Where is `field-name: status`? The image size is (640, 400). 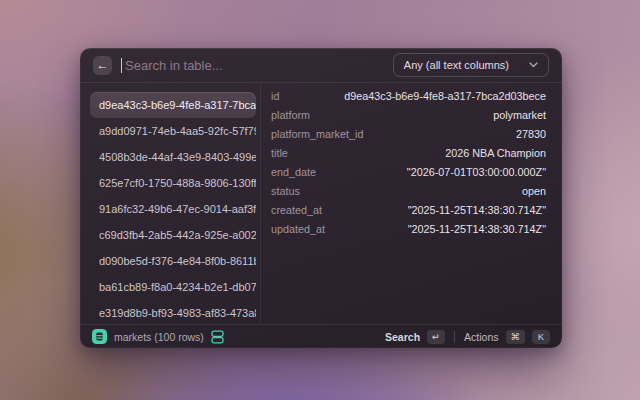
field-name: status is located at coordinates (286, 191).